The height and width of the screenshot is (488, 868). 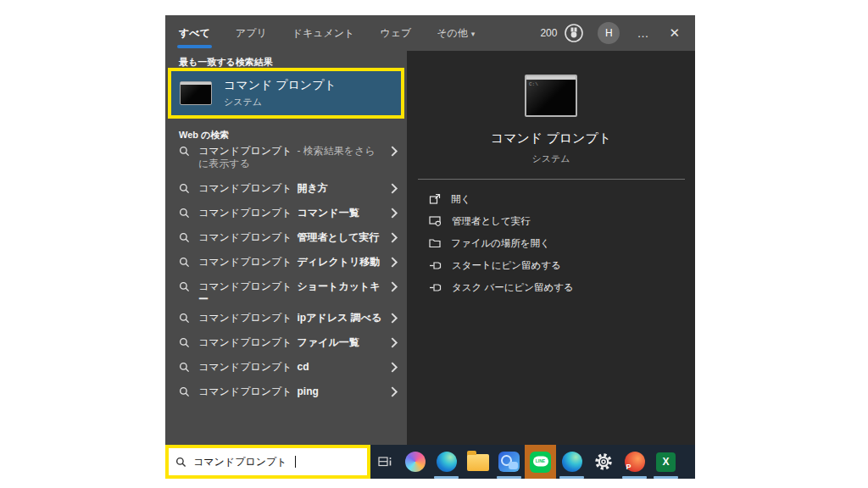 What do you see at coordinates (456, 34) in the screenshot?
I see `tab-more: その他▾` at bounding box center [456, 34].